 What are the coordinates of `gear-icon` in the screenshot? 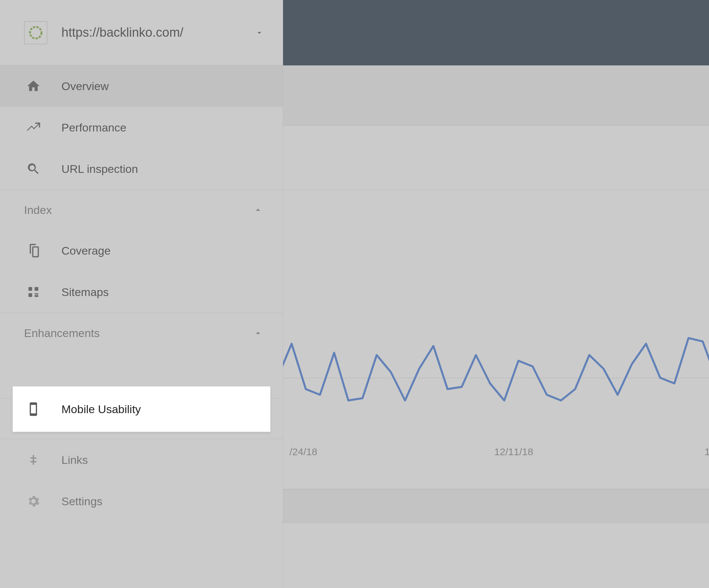 It's located at (33, 501).